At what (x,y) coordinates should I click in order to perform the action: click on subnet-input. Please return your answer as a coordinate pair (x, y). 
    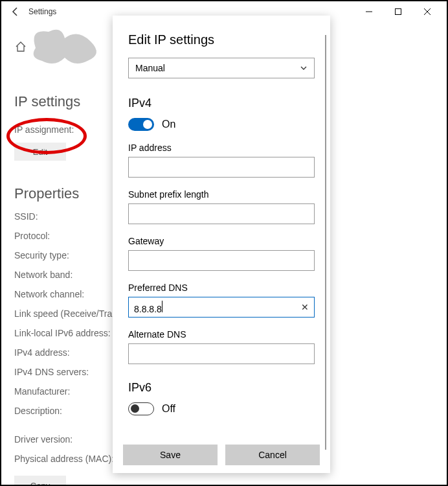
    Looking at the image, I should click on (221, 214).